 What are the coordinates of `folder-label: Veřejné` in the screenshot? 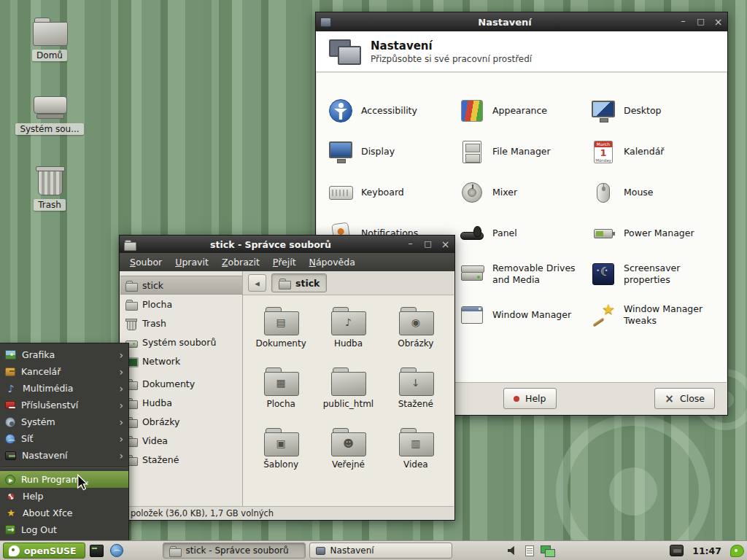 It's located at (349, 464).